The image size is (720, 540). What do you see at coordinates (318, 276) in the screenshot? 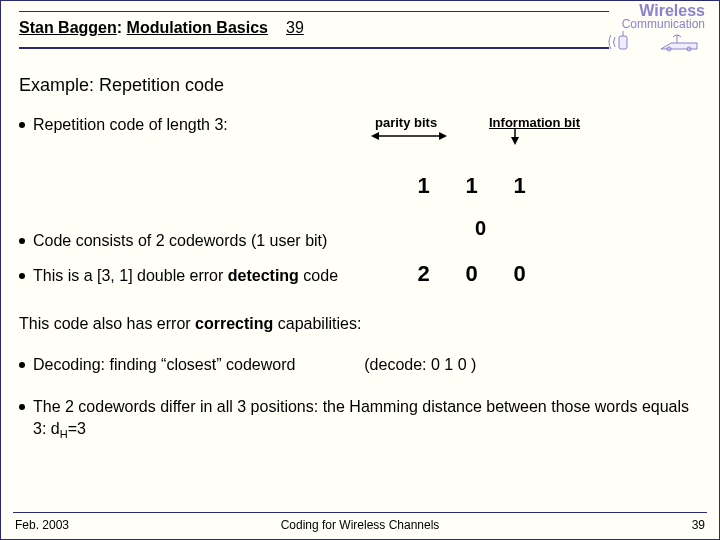
I see `bullet-text-post: code` at bounding box center [318, 276].